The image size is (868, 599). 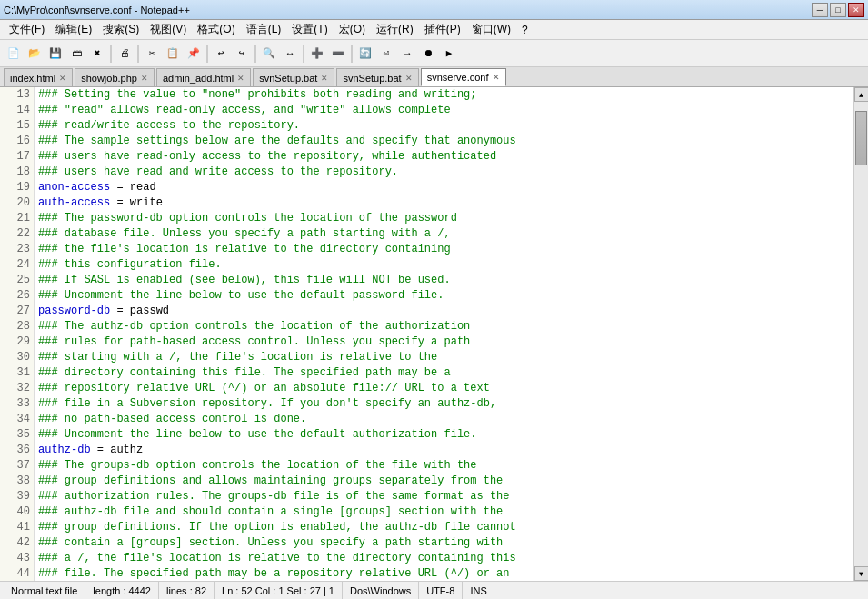 I want to click on toolbar: 📄 📂 💾 🗃 ✖ 🖨 ✂ 📋 📌 ↩ ↪ 🔍 ↔ ➕ ➖ 🔄 ⏎ → ⏺ ▶, so click(x=434, y=54).